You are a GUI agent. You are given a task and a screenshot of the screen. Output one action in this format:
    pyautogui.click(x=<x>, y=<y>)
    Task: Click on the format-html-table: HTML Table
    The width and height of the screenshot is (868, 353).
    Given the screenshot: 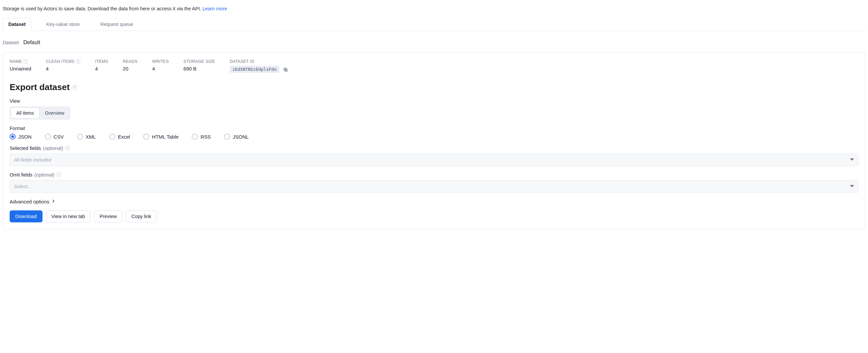 What is the action you would take?
    pyautogui.click(x=161, y=137)
    